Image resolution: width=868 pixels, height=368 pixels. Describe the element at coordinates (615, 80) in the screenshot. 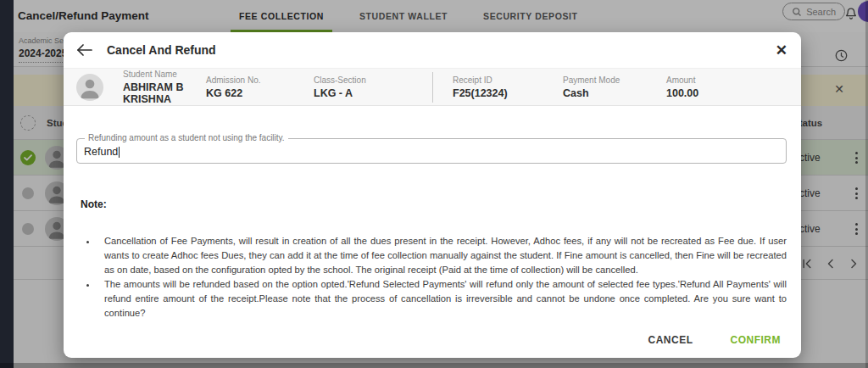

I see `payment-mode-label: Payment Mode` at that location.